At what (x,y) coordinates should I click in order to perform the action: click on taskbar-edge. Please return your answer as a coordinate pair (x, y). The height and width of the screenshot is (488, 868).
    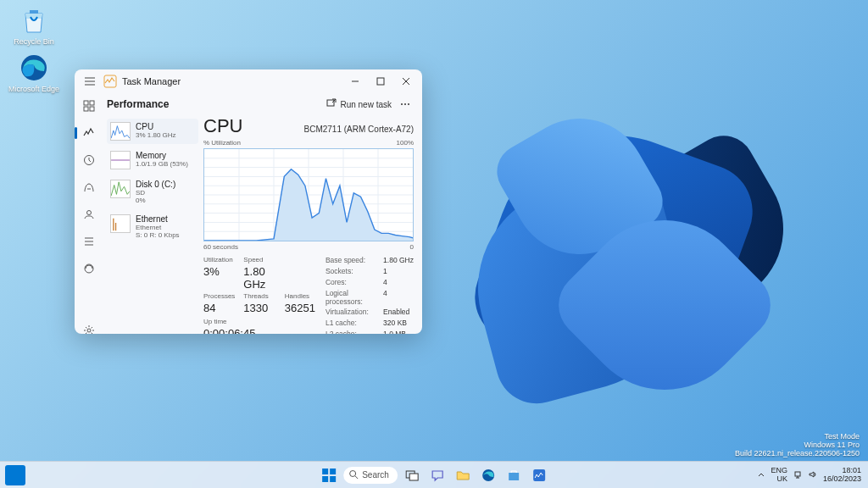
    Looking at the image, I should click on (488, 475).